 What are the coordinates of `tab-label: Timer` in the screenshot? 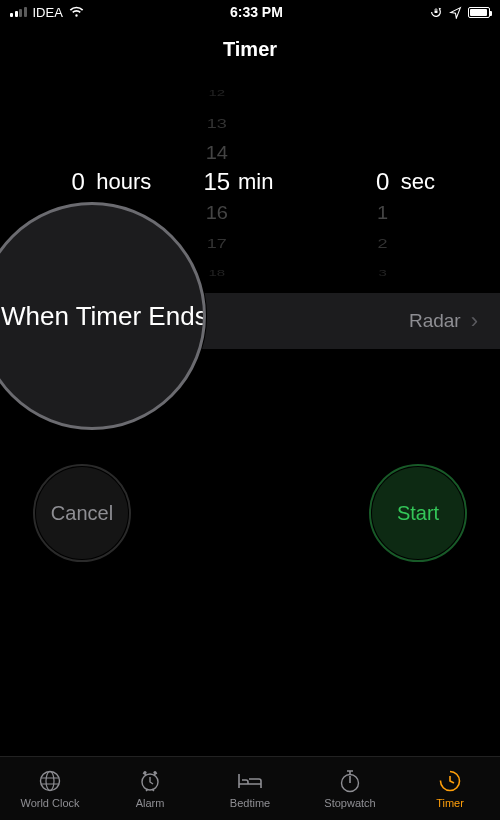 It's located at (450, 803).